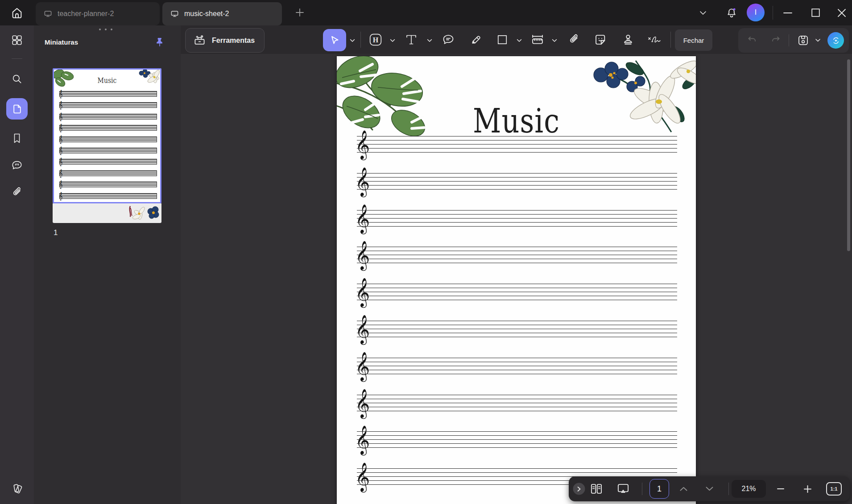 The height and width of the screenshot is (504, 852). Describe the element at coordinates (141, 213) in the screenshot. I see `thumbnail-floral-bottom-right` at that location.